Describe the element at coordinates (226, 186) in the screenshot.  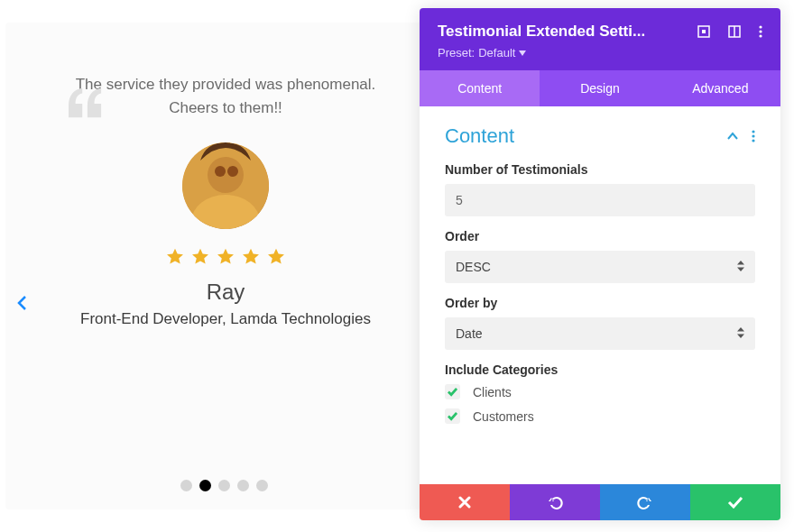
I see `avatar` at that location.